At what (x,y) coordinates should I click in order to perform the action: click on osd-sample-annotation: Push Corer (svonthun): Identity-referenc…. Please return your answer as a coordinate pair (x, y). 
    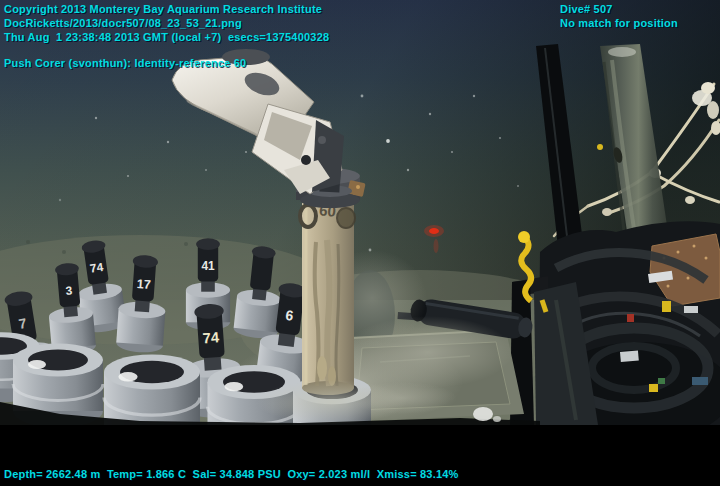
    Looking at the image, I should click on (125, 63).